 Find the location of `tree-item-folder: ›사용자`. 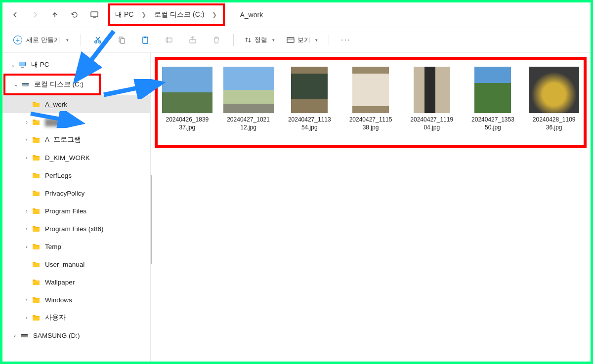

tree-item-folder: ›사용자 is located at coordinates (76, 318).